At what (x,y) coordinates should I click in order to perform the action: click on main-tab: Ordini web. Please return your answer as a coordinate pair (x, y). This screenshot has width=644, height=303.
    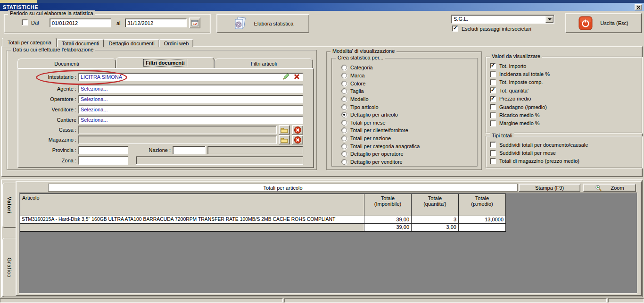
    Looking at the image, I should click on (176, 43).